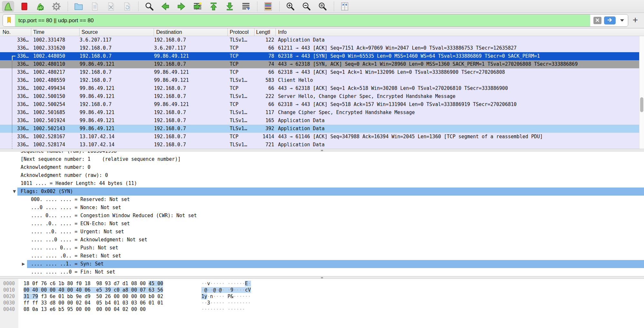  I want to click on cell-destination: 99.86.49.121, so click(191, 72).